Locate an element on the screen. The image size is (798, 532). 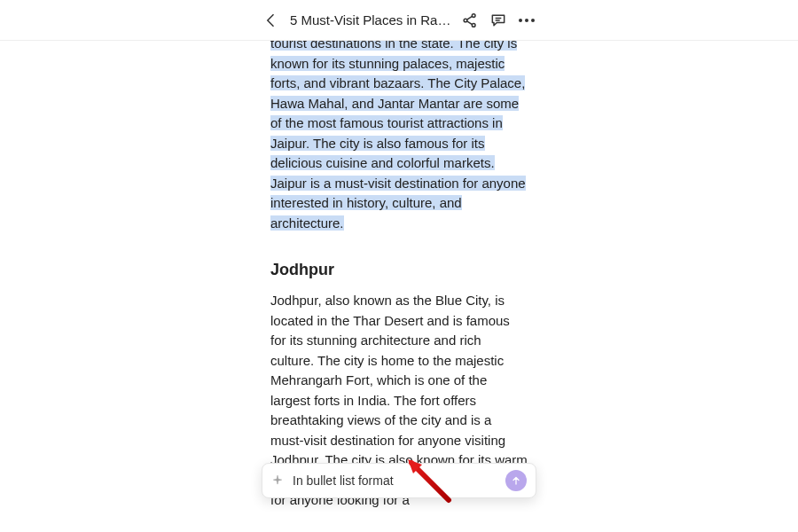
back-icon is located at coordinates (271, 20).